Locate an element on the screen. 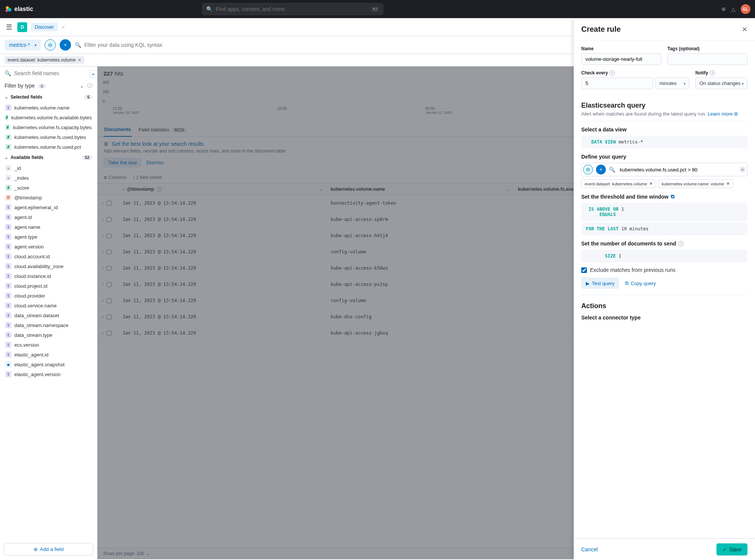 This screenshot has width=755, height=560. notify-select: On status changes is located at coordinates (721, 83).